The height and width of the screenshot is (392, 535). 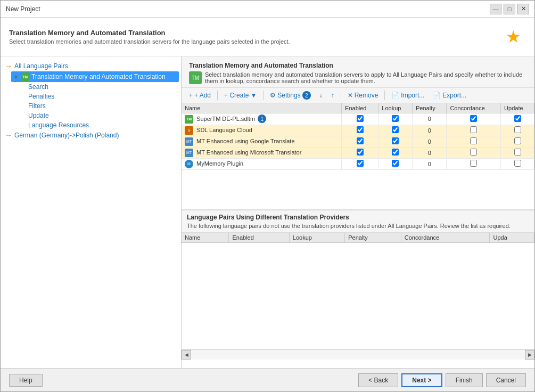 What do you see at coordinates (449, 95) in the screenshot?
I see `export-button: 📄 Export...` at bounding box center [449, 95].